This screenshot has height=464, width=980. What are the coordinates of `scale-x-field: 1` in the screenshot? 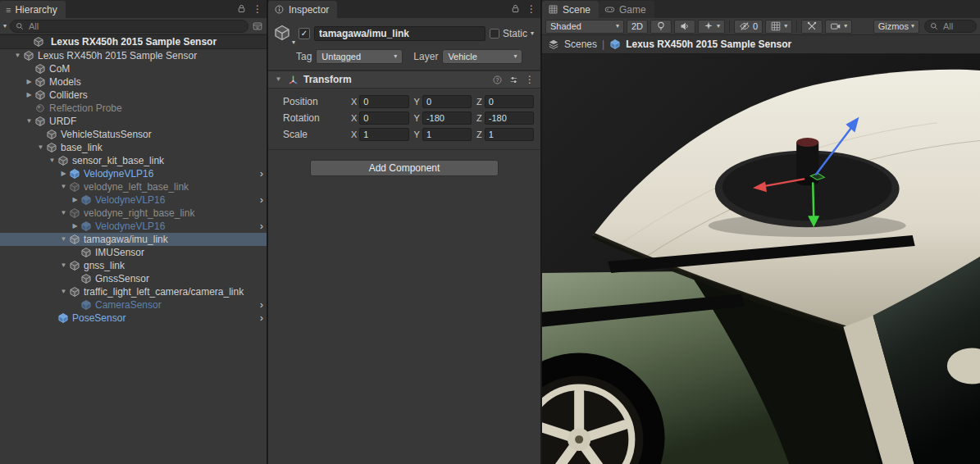 It's located at (384, 134).